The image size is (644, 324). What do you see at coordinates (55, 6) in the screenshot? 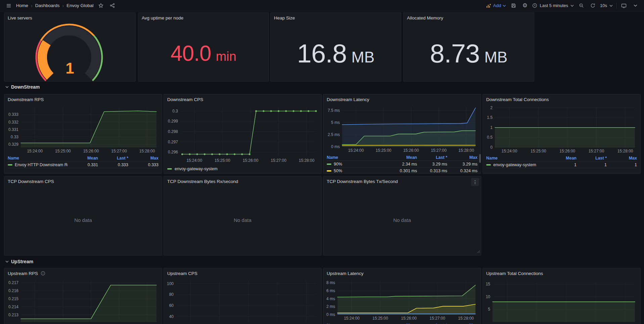
I see `breadcrumb: Home › Dashboards › Envoy Global` at bounding box center [55, 6].